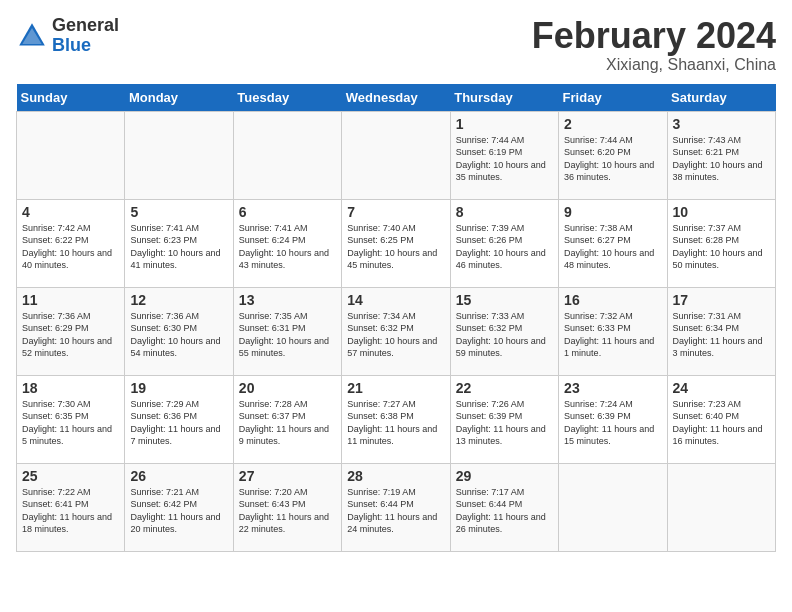 The image size is (792, 612). I want to click on day-info: Sunrise: 7:44 AM Sunset: 6:19 PM Dayligh…, so click(504, 159).